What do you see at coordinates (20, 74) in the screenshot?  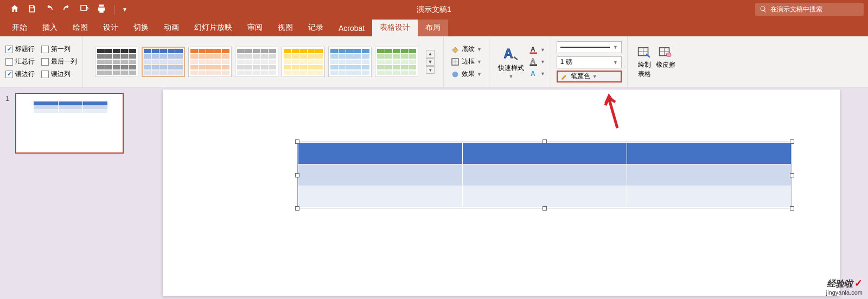 I see `banded-row-checkbox: 镶边行` at bounding box center [20, 74].